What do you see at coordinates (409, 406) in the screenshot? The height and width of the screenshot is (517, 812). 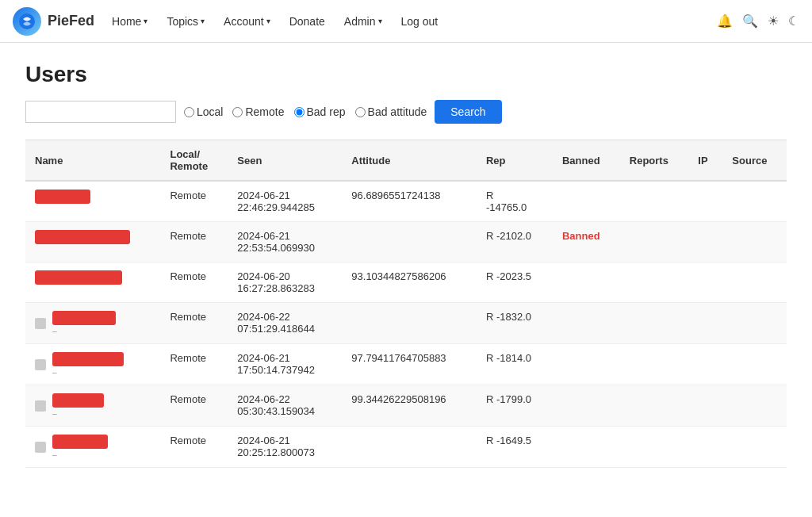 I see `cell-attitude: 99.34426229508196` at bounding box center [409, 406].